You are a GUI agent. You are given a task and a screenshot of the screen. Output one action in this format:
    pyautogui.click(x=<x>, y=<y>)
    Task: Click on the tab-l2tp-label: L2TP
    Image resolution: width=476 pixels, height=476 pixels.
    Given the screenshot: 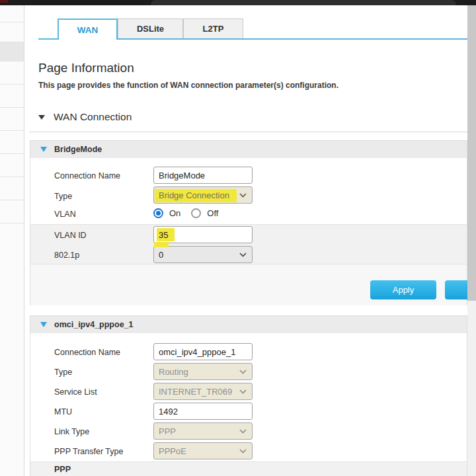 What is the action you would take?
    pyautogui.click(x=214, y=29)
    